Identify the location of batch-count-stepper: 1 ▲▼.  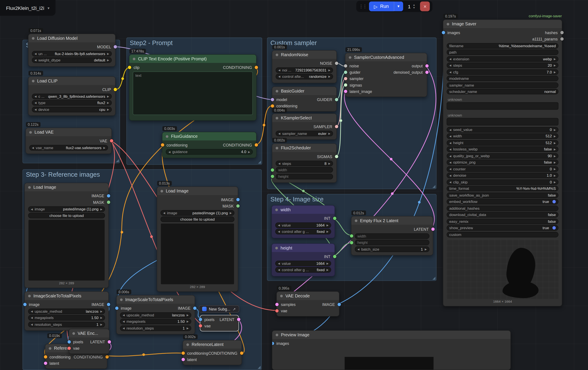
(411, 6).